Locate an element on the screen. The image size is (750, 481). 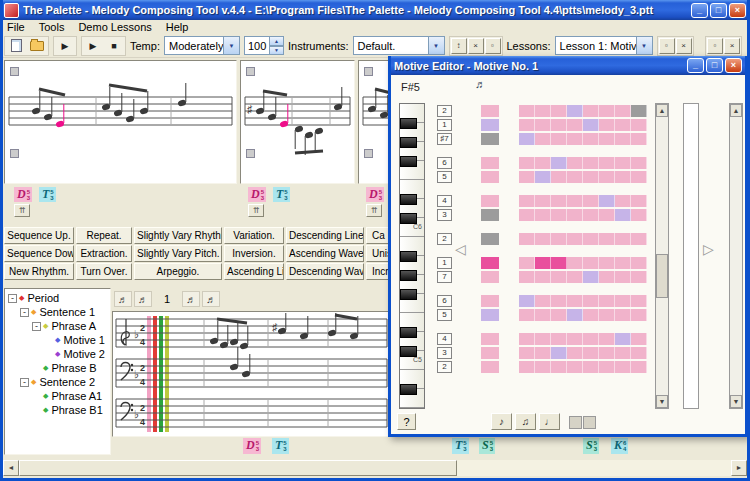
stop-button: ■ is located at coordinates (114, 46).